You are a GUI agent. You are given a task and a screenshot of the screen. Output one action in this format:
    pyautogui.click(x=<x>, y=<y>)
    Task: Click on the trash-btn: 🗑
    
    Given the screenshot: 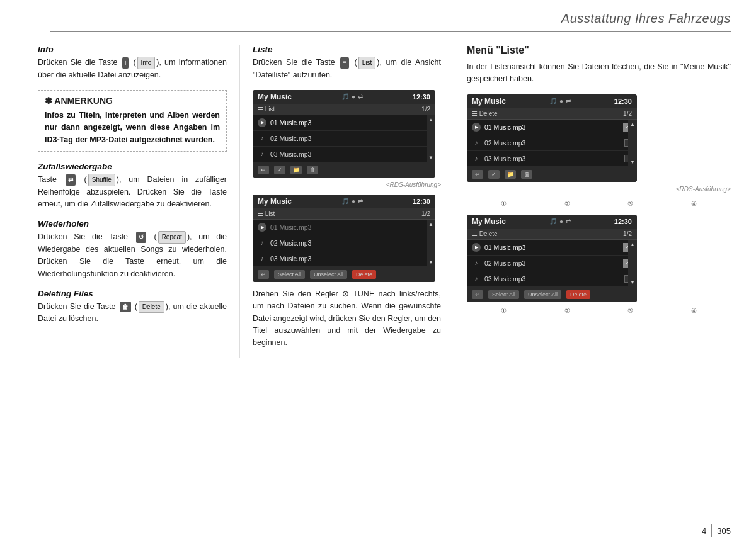 What is the action you would take?
    pyautogui.click(x=312, y=170)
    